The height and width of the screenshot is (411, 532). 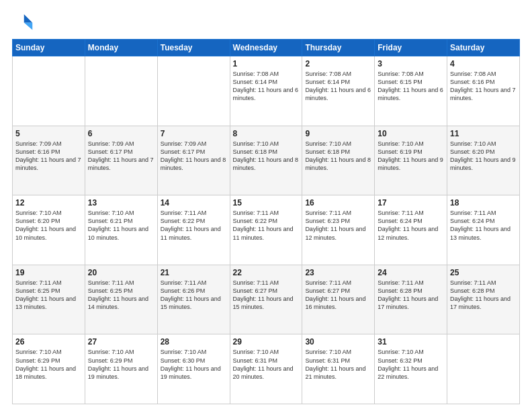 I want to click on logo, so click(x=24, y=21).